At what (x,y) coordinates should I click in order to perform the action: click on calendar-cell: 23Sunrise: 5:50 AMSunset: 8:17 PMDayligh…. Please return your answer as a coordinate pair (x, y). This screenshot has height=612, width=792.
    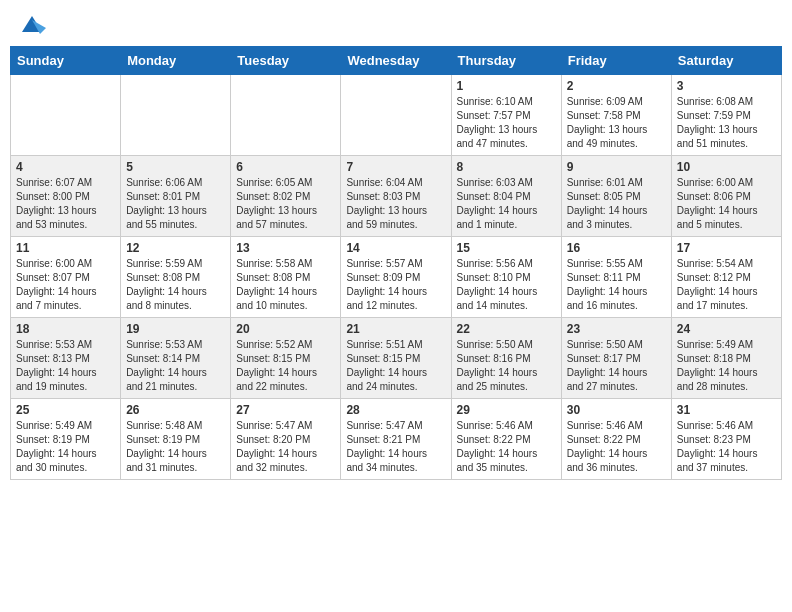
    Looking at the image, I should click on (616, 358).